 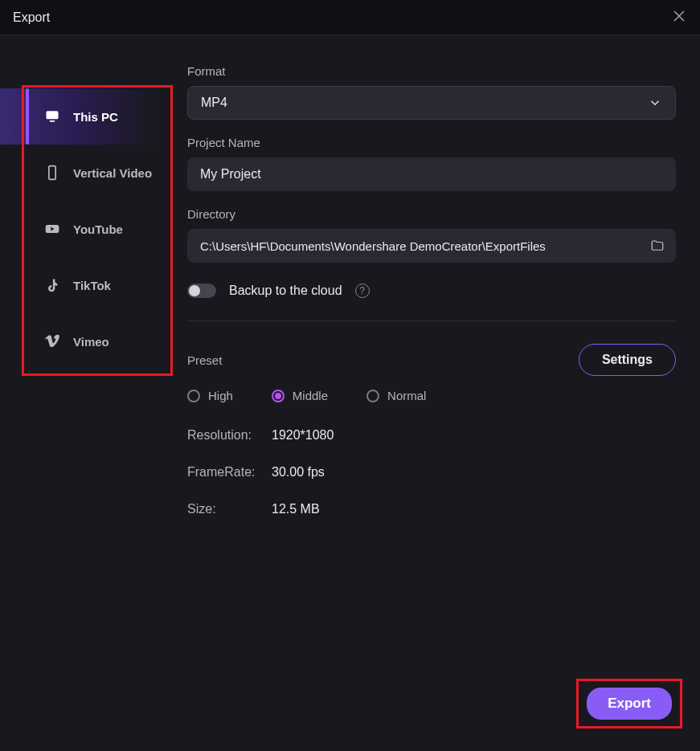 What do you see at coordinates (194, 291) in the screenshot?
I see `toggle-knob` at bounding box center [194, 291].